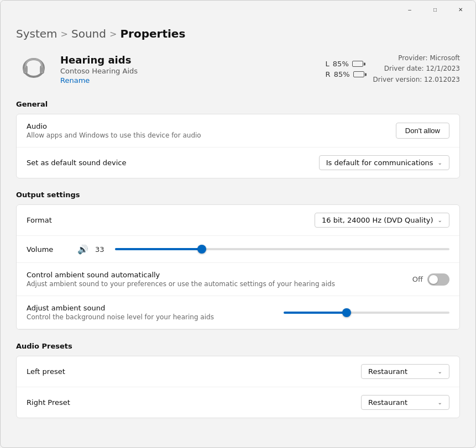 The image size is (476, 448). What do you see at coordinates (358, 64) in the screenshot?
I see `battery-left-icon` at bounding box center [358, 64].